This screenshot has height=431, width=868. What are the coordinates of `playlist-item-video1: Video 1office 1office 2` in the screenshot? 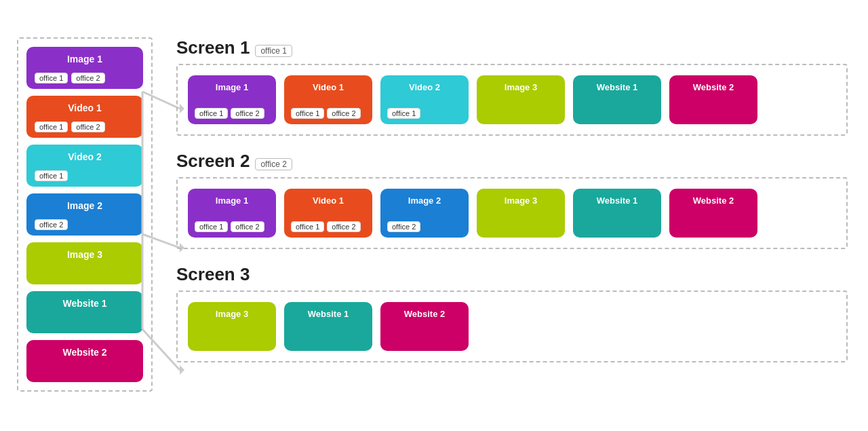 It's located at (85, 117).